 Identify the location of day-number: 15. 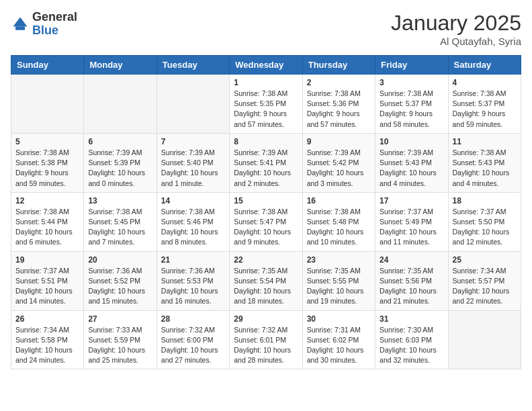
(266, 201).